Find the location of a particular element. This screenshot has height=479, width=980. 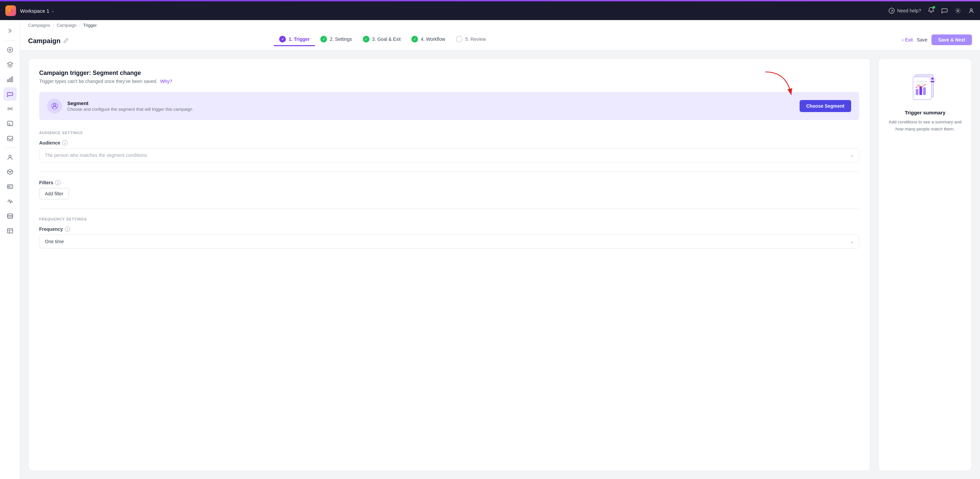

audience-select: The person who matches the segment condi… is located at coordinates (449, 155).